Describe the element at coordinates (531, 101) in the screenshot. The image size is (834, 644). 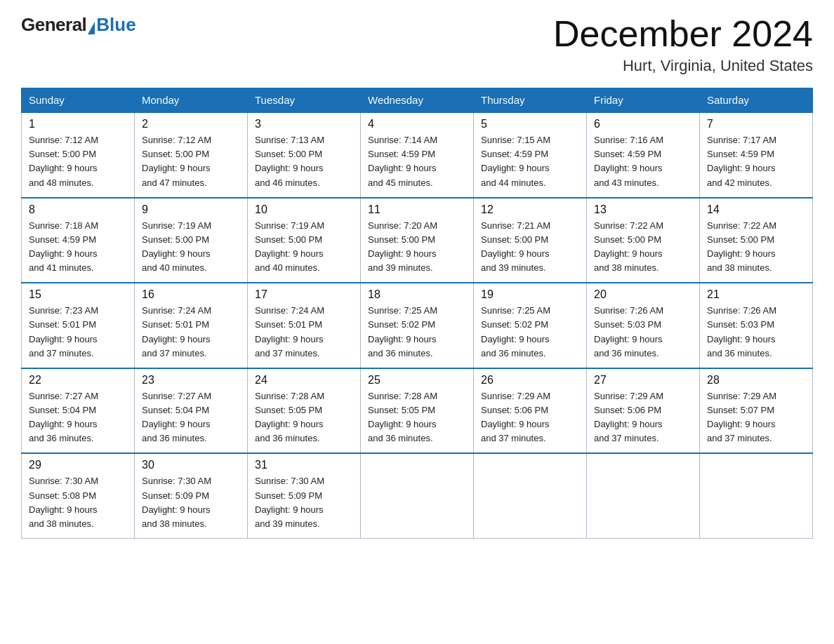
I see `col-thursday: Thursday` at that location.